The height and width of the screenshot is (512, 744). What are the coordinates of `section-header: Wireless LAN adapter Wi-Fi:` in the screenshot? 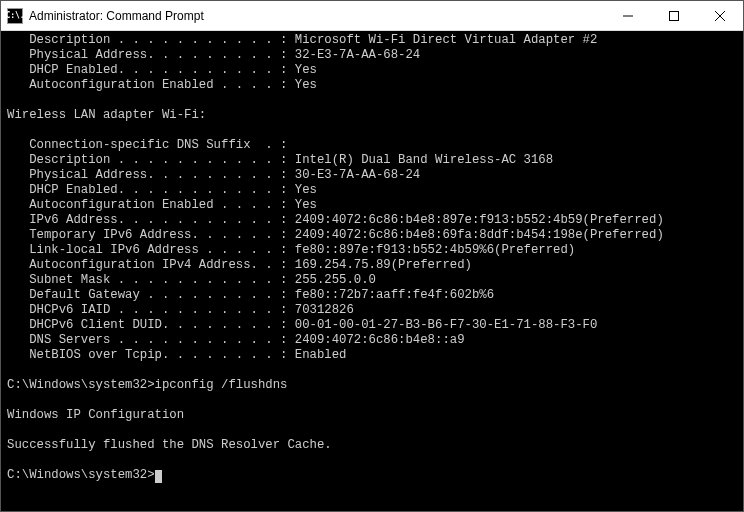 It's located at (372, 116).